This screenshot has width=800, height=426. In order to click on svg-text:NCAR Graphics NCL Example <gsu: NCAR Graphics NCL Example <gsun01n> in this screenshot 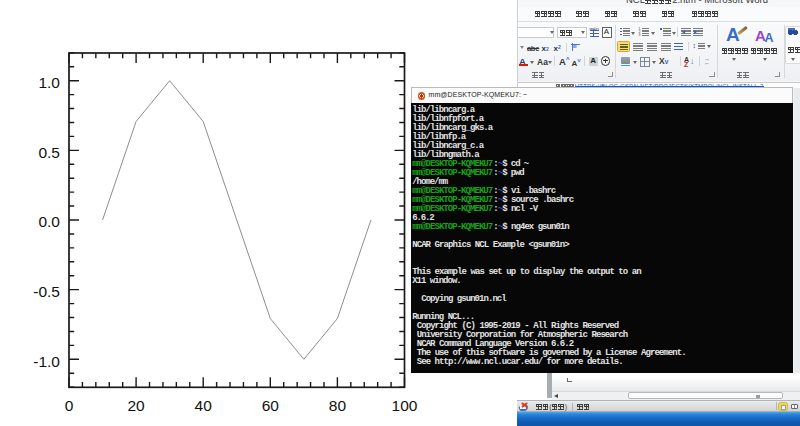, I will do `click(490, 245)`.